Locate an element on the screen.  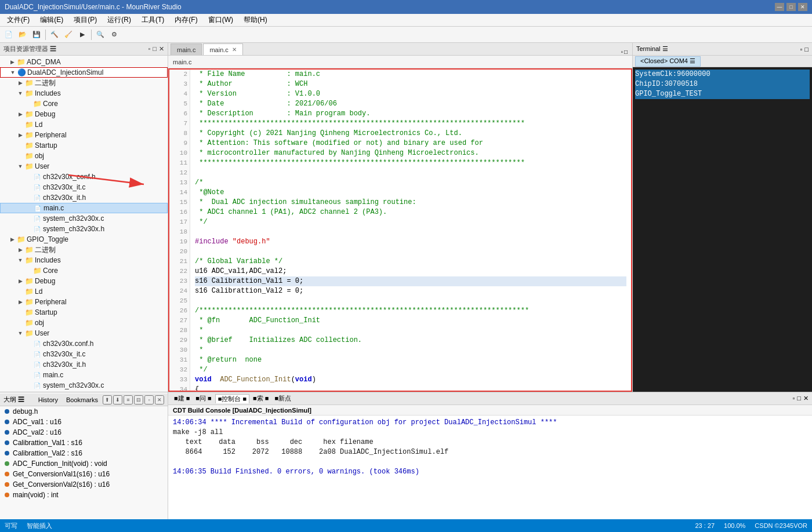
tree-item-debug1: ▶ 📁 Debug is located at coordinates (84, 114).